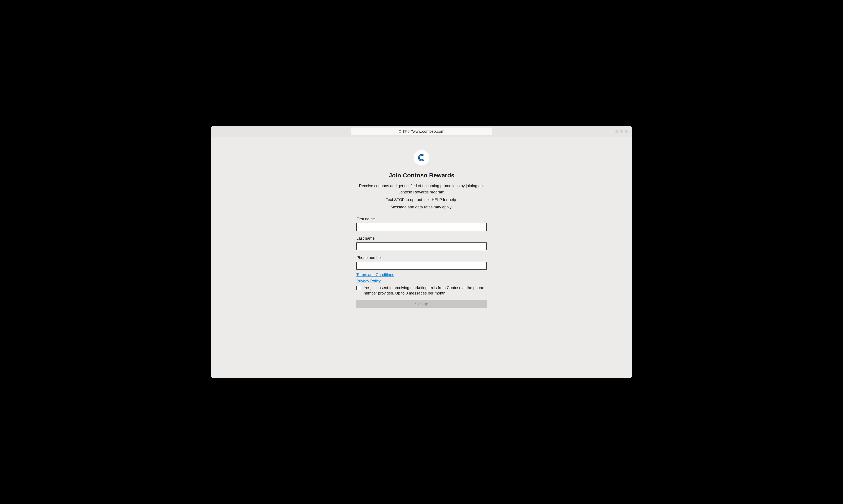  I want to click on contoso-logo, so click(422, 158).